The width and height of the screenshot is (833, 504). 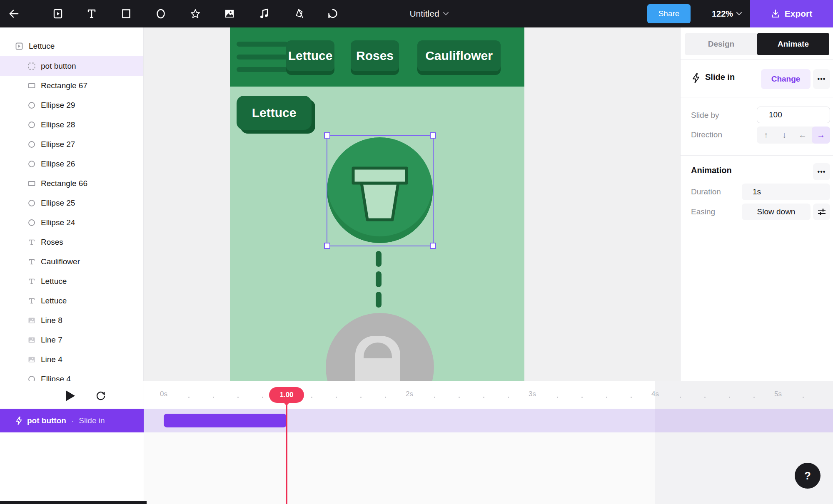 What do you see at coordinates (32, 66) in the screenshot?
I see `selection-icon` at bounding box center [32, 66].